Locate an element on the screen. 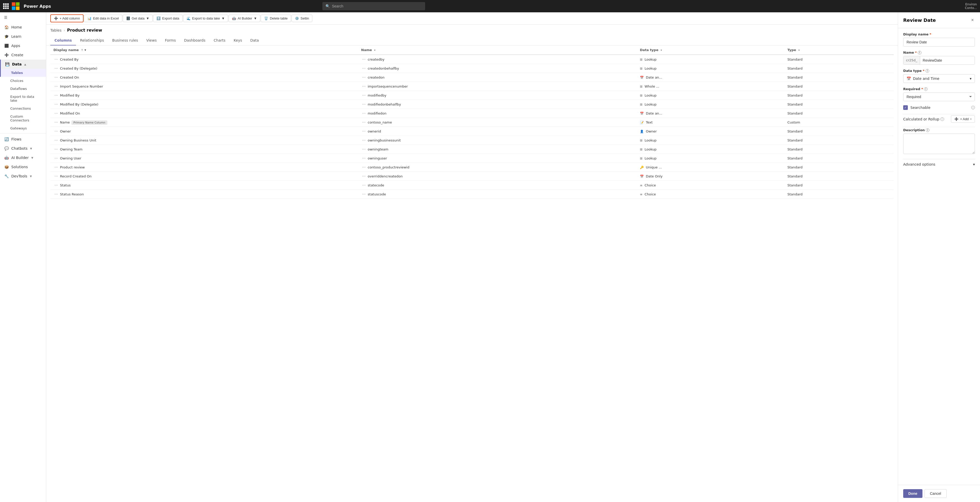  breadcrumb-current: Product review is located at coordinates (84, 30).